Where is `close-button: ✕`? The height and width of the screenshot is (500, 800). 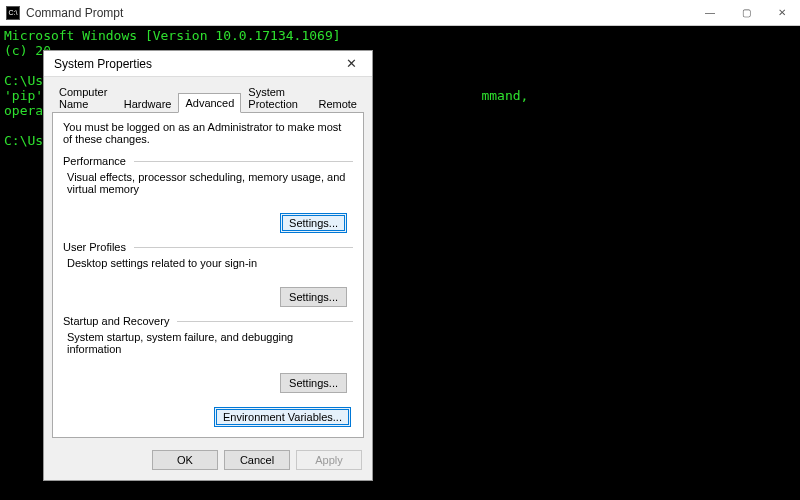 close-button: ✕ is located at coordinates (782, 13).